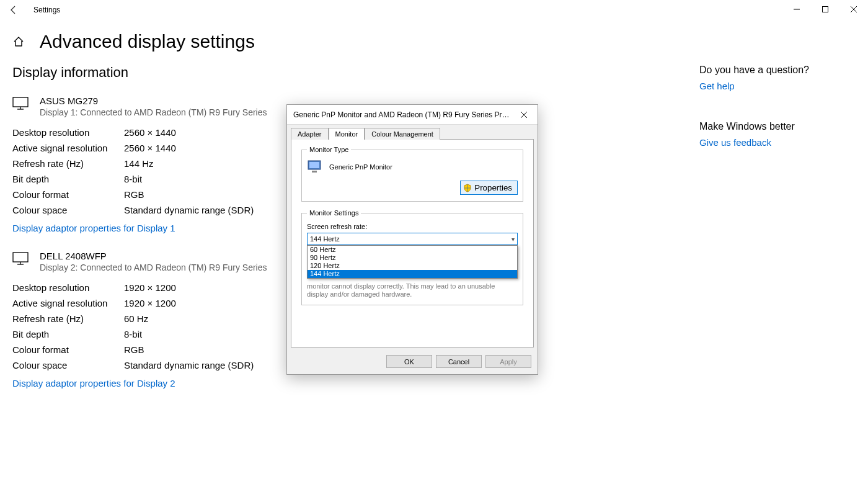 This screenshot has height=489, width=868. What do you see at coordinates (402, 134) in the screenshot?
I see `tab-colour-management: Colour Management` at bounding box center [402, 134].